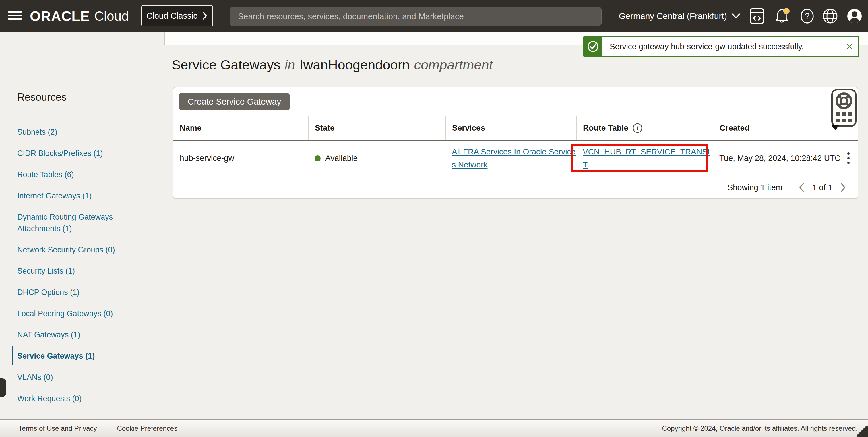 Image resolution: width=868 pixels, height=437 pixels. What do you see at coordinates (58, 429) in the screenshot?
I see `terms-link: Terms of Use and Privacy` at bounding box center [58, 429].